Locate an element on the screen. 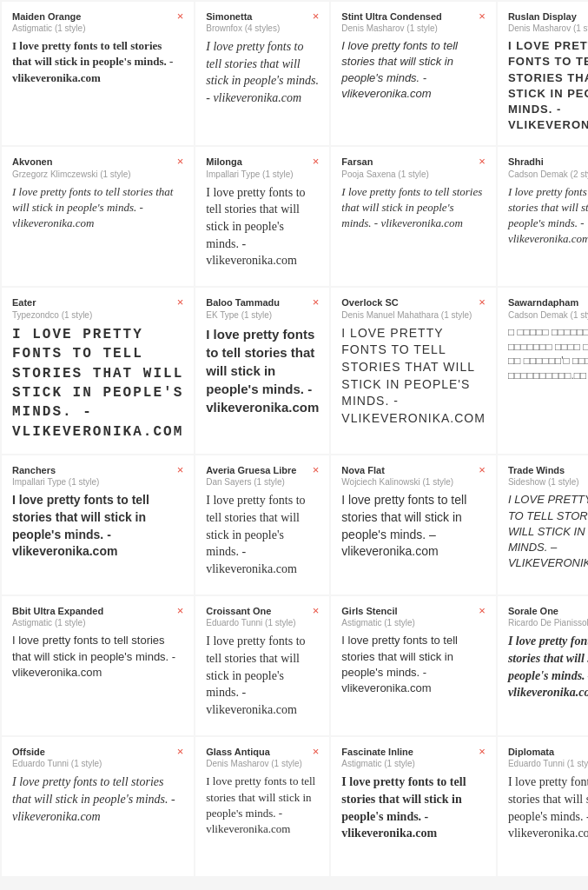 This screenshot has width=588, height=890. card-header: Overlock SCDenis Manuel Mahathara (1 sty… is located at coordinates (413, 308).